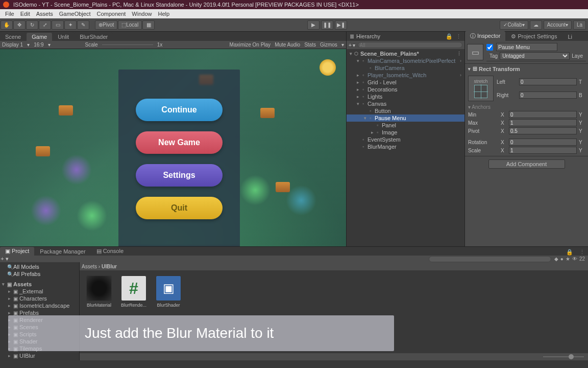 Image resolution: width=588 pixels, height=368 pixels. Describe the element at coordinates (405, 148) in the screenshot. I see `hierarchy-tree: ▾⬡ Scene_Biome_Plains* ⋮ ▾▫MainCamera_Is…` at that location.